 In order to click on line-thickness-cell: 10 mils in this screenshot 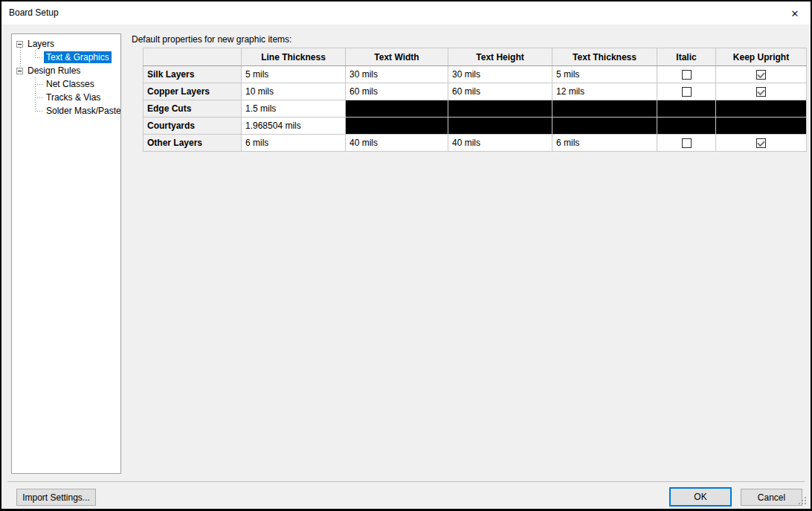, I will do `click(294, 92)`.